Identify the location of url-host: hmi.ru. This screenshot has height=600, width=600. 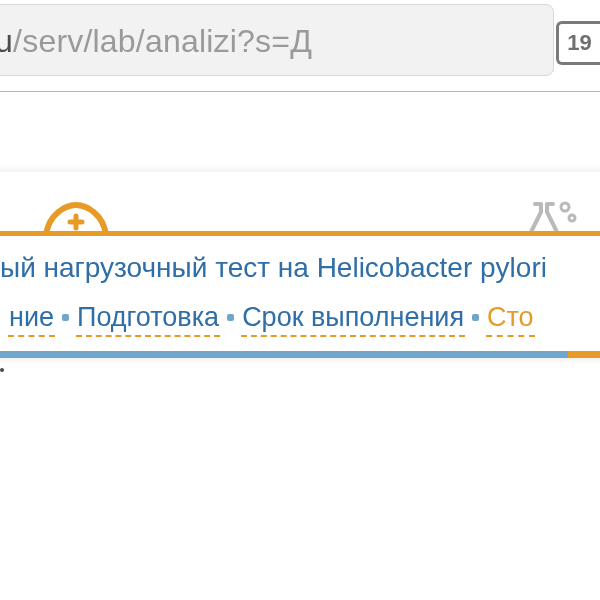
(6, 42).